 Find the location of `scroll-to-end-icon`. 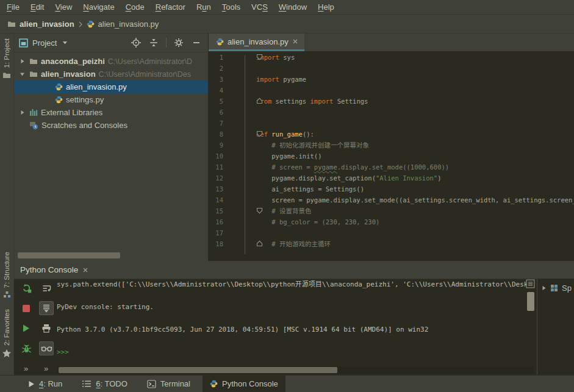

scroll-to-end-icon is located at coordinates (46, 308).